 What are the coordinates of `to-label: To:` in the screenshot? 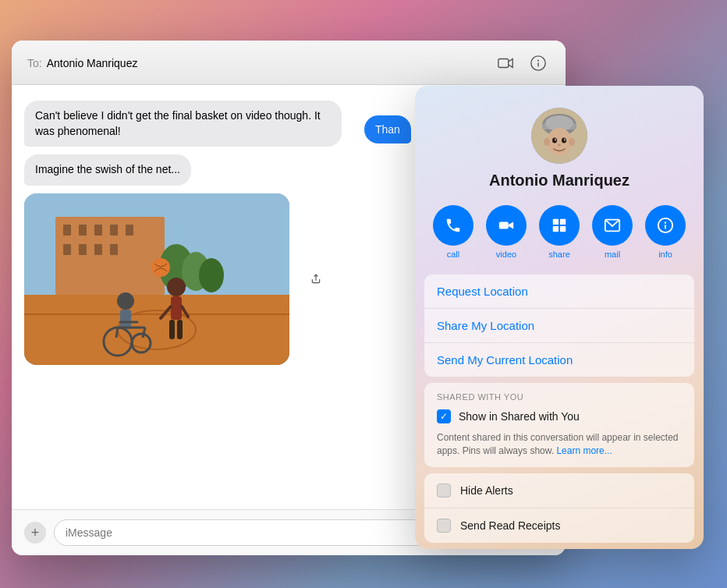 It's located at (34, 63).